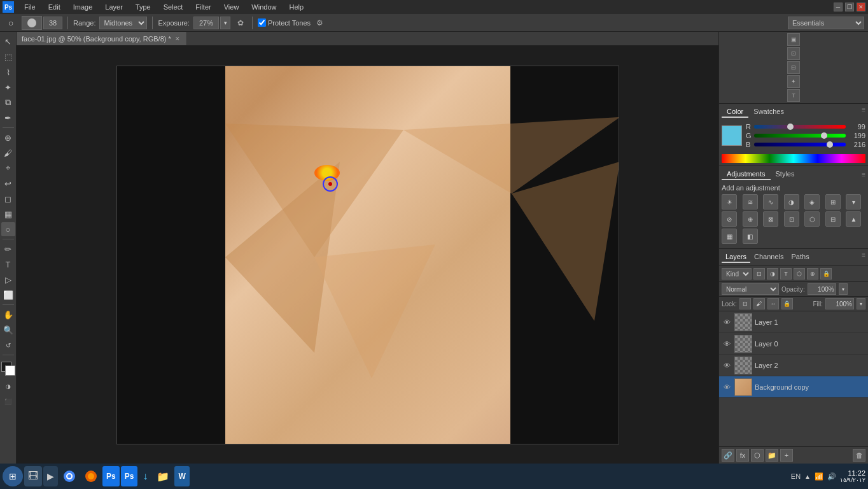 The width and height of the screenshot is (868, 489). I want to click on layer-eye-layer2: 👁, so click(727, 365).